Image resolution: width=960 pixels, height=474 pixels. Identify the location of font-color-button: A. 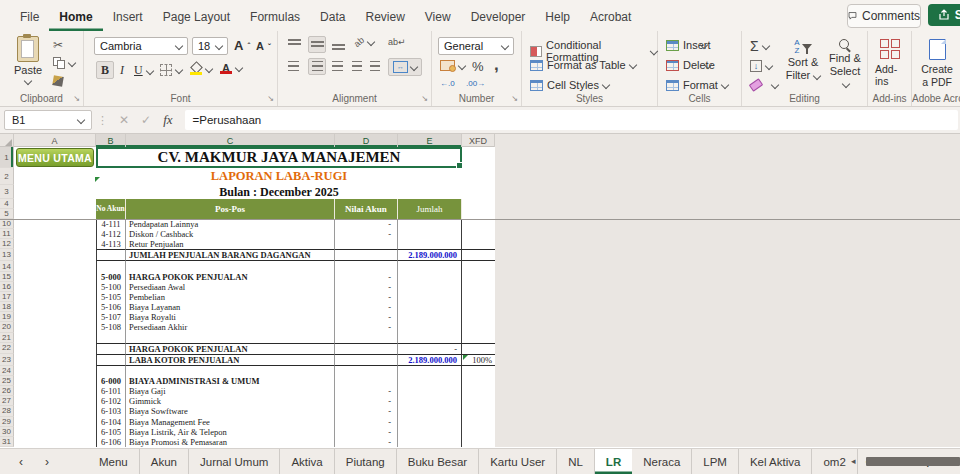
(231, 68).